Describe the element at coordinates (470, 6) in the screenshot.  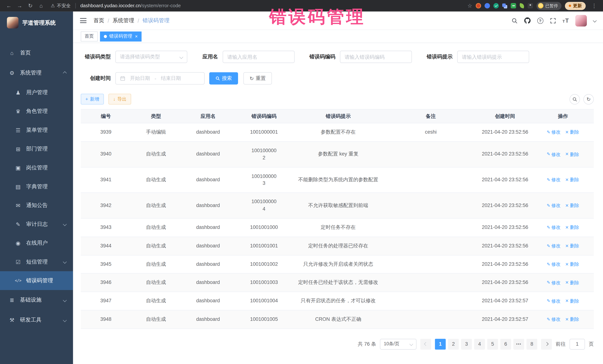
I see `bookmark-star-icon: ☆` at that location.